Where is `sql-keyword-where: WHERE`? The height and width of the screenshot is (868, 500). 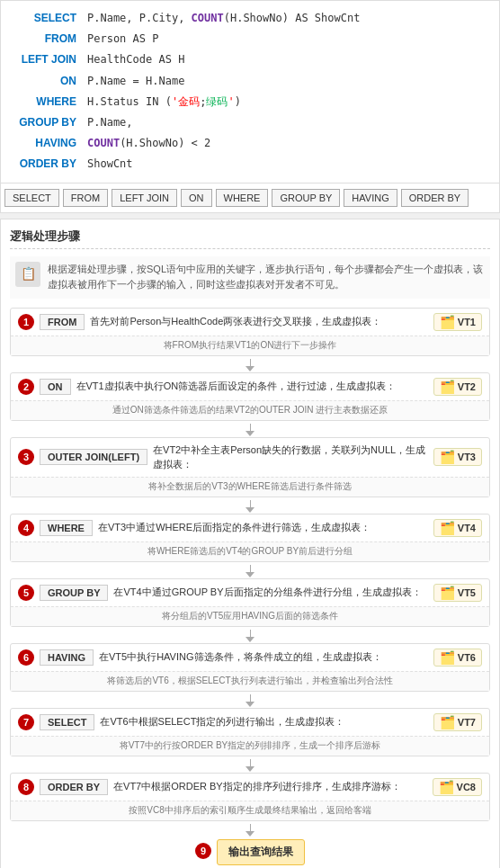
sql-keyword-where: WHERE is located at coordinates (41, 103).